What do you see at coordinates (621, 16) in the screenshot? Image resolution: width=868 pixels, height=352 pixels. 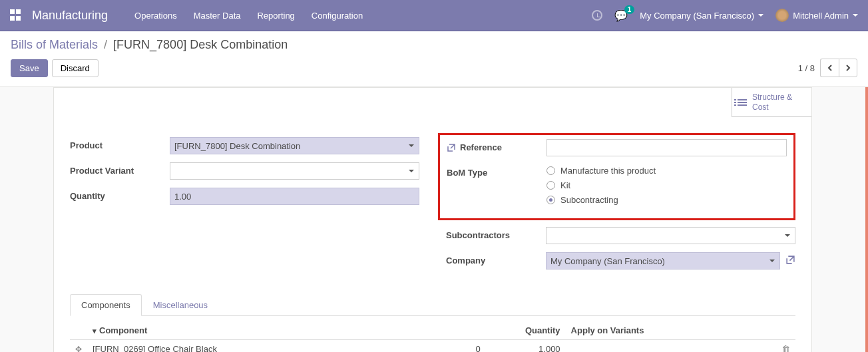 I see `chat-button: 💬 1` at bounding box center [621, 16].